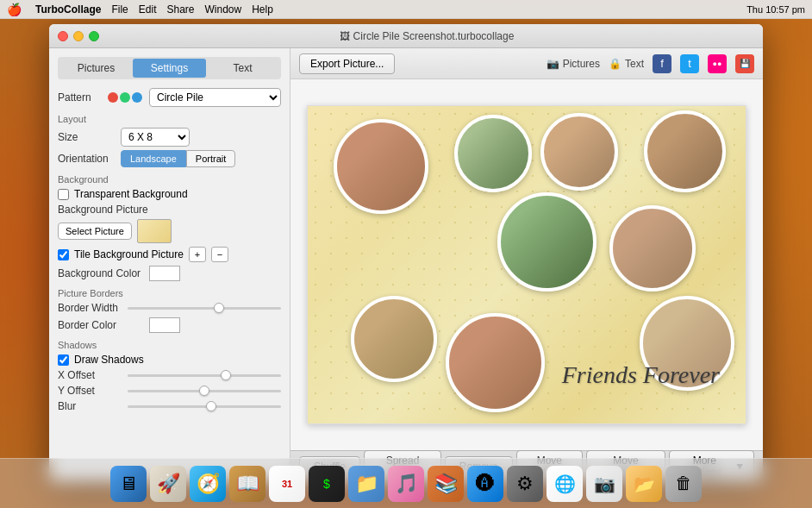 The width and height of the screenshot is (812, 508). I want to click on portrait-button: Portrait, so click(210, 159).